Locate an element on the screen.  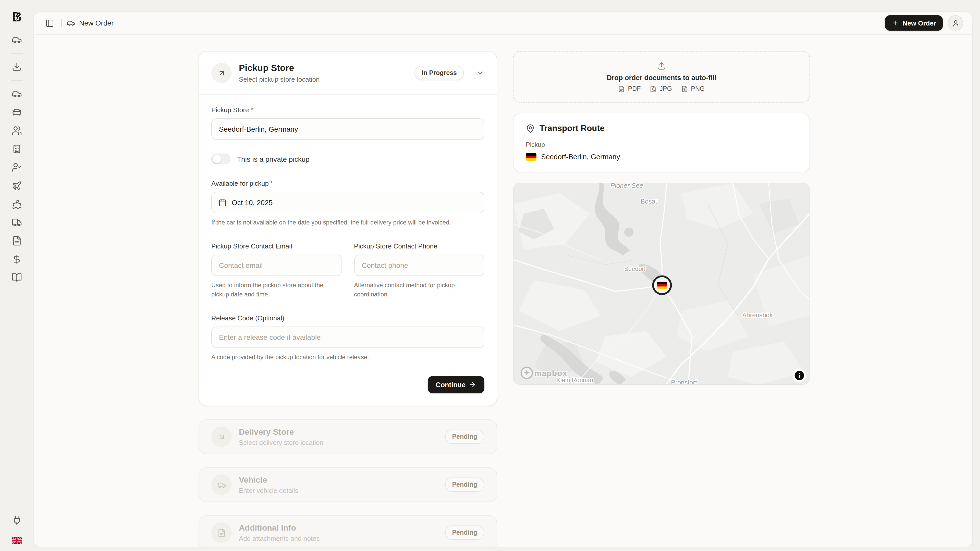
plane-icon is located at coordinates (17, 186).